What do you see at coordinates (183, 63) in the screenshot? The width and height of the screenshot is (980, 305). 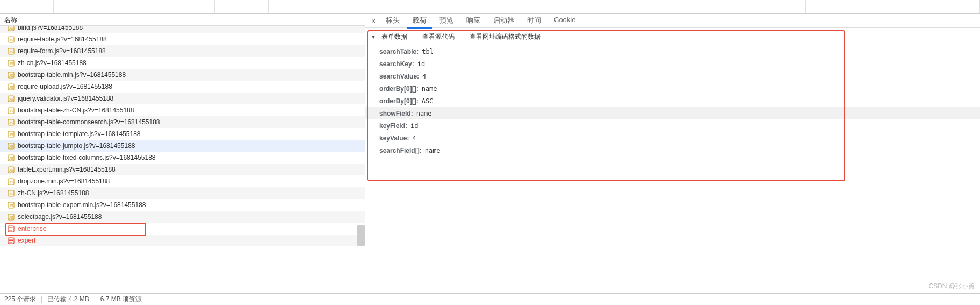 I see `network-request-row: JSzh-cn.js?v=1681455188` at bounding box center [183, 63].